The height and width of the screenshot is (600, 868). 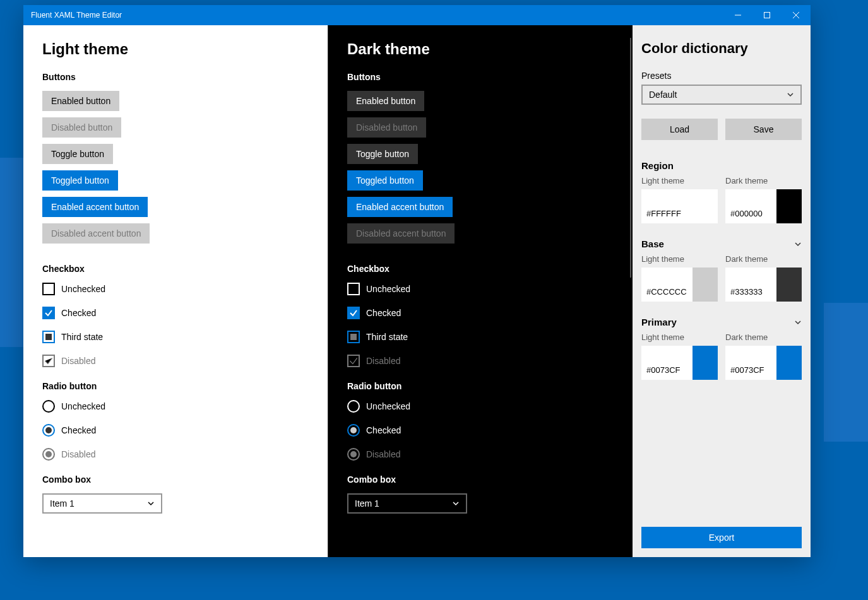 What do you see at coordinates (764, 285) in the screenshot?
I see `base-dark-swatch: #333333` at bounding box center [764, 285].